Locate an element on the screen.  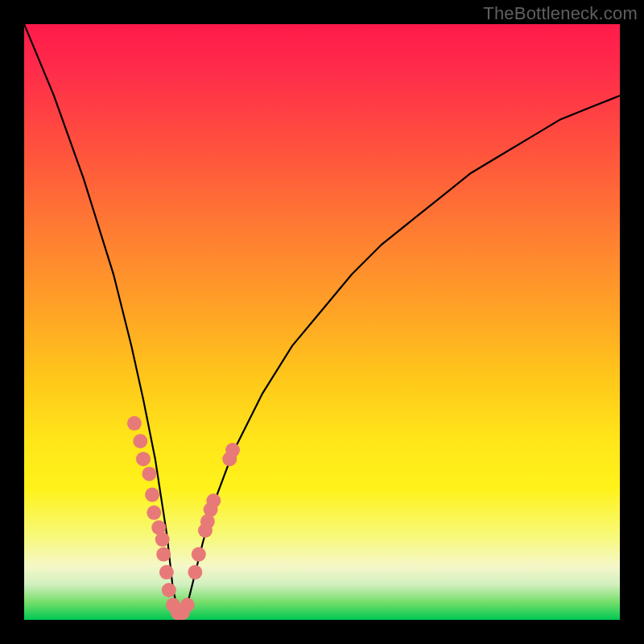
watermark-label: TheBottleneck.com is located at coordinates (560, 14).